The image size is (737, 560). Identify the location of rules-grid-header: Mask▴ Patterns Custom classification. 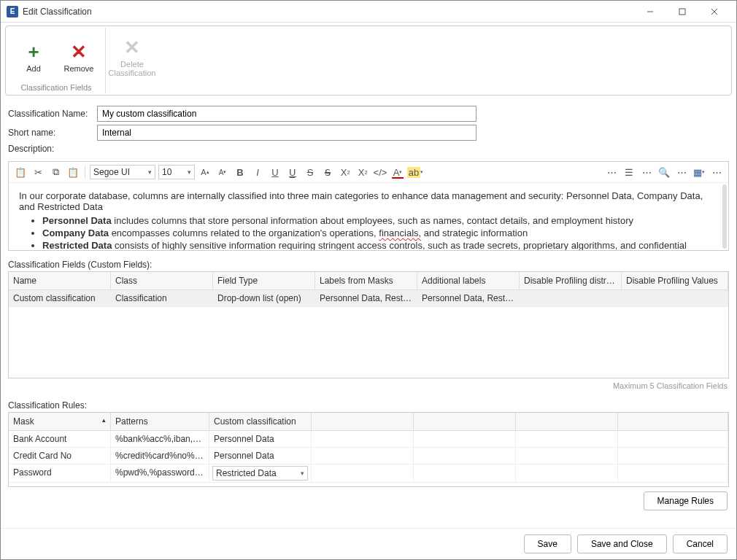
(368, 421).